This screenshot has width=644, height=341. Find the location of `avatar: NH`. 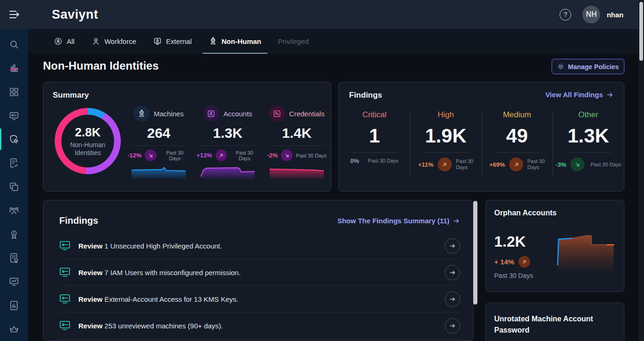

avatar: NH is located at coordinates (591, 14).